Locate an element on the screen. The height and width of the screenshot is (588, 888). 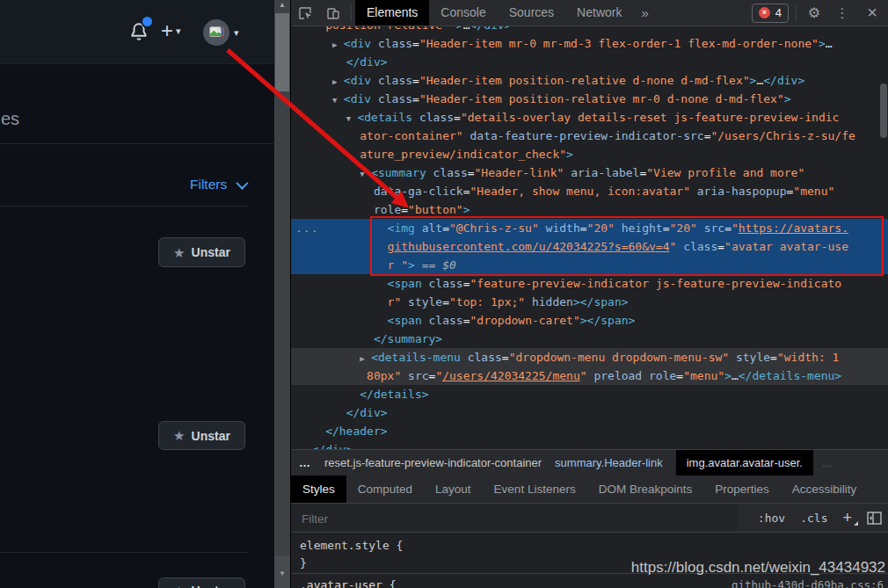
code-line: ▼ <summary class="Header-link" aria-labe… is located at coordinates (589, 172).